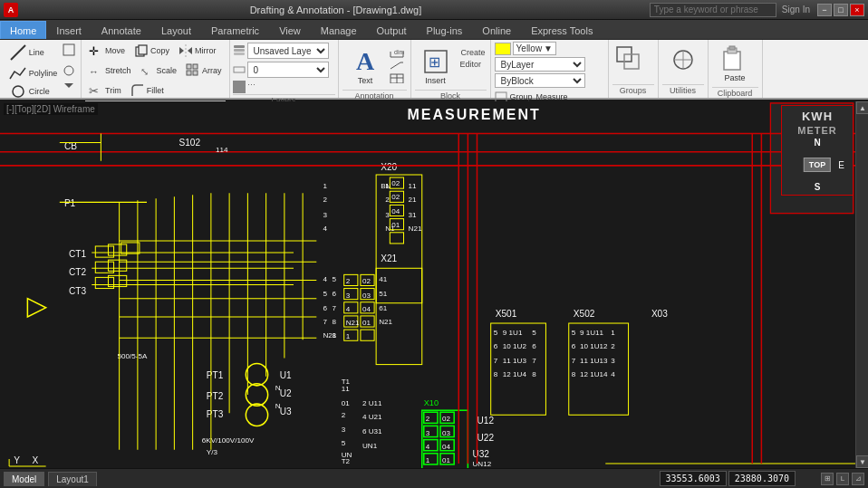 Image resolution: width=868 pixels, height=488 pixels. Describe the element at coordinates (817, 150) in the screenshot. I see `nav-cube-overlay: KWH METER N S E TOP` at that location.